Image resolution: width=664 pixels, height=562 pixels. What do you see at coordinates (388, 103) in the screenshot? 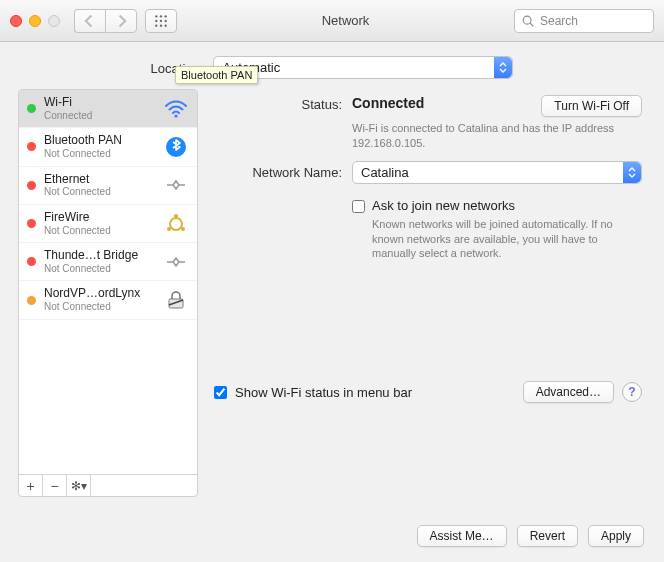
I see `status-value: Connected` at bounding box center [388, 103].